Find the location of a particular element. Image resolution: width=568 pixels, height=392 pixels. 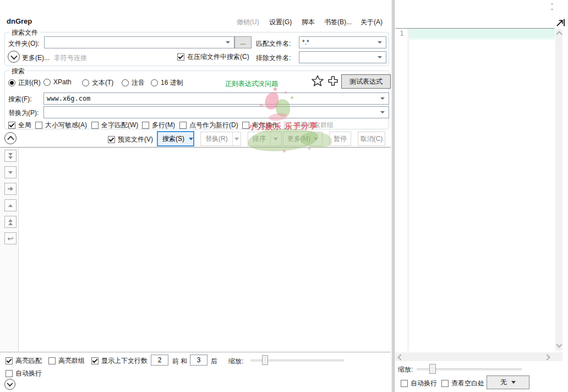

checkbox-label: 显示上下文行数 is located at coordinates (124, 361).